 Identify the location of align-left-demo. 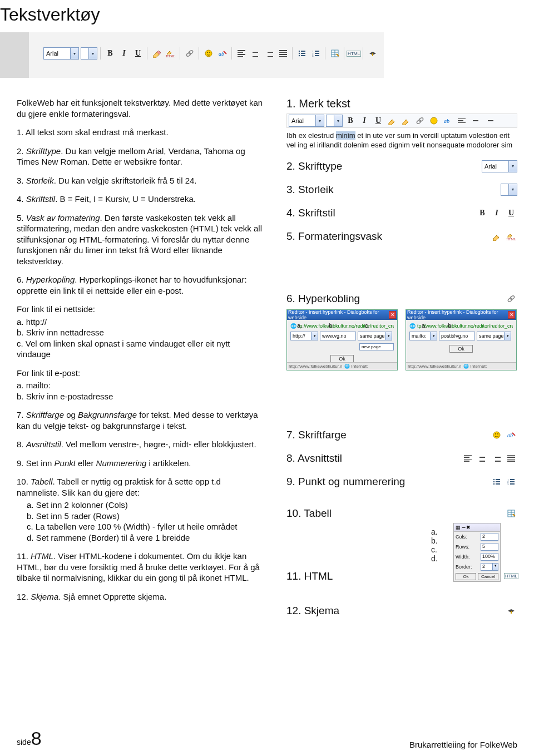
(468, 458).